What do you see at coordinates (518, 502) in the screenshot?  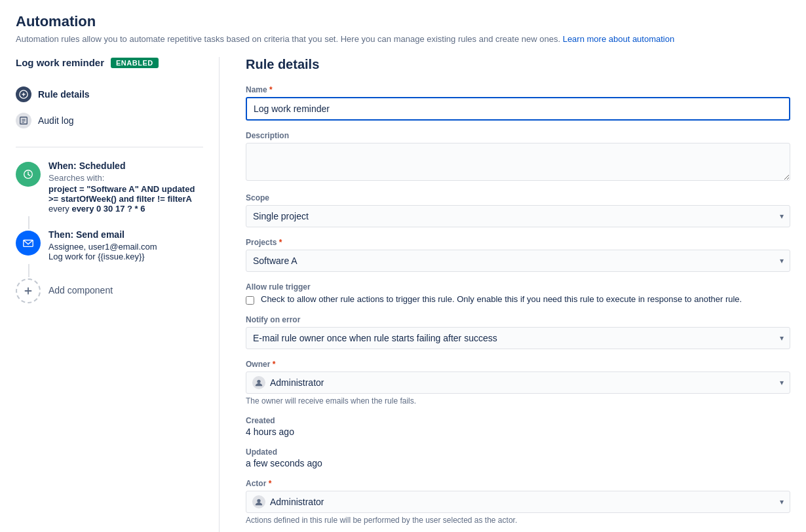 I see `actor-select-wrapper: Administrator ▾` at bounding box center [518, 502].